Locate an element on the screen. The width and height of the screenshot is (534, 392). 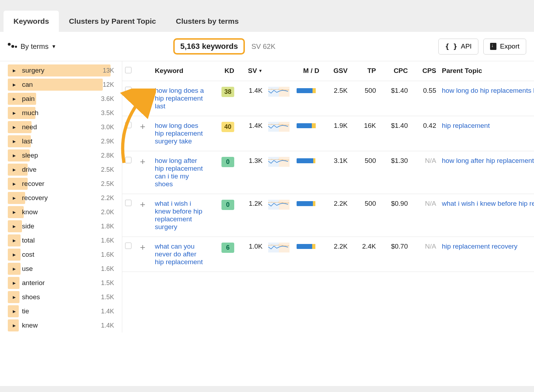
kd-badge: 6 is located at coordinates (228, 248).